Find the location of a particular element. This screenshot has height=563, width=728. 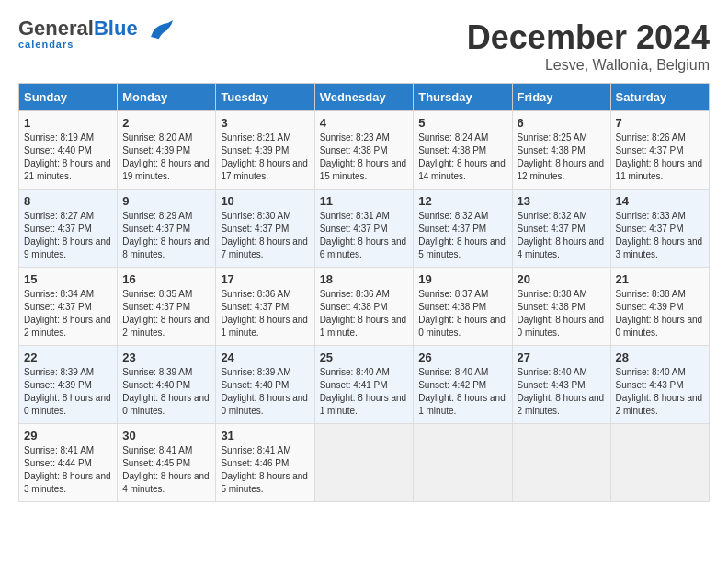

day-info: Sunrise: 8:38 AMSunset: 4:39 PMDaylight:… is located at coordinates (660, 314).